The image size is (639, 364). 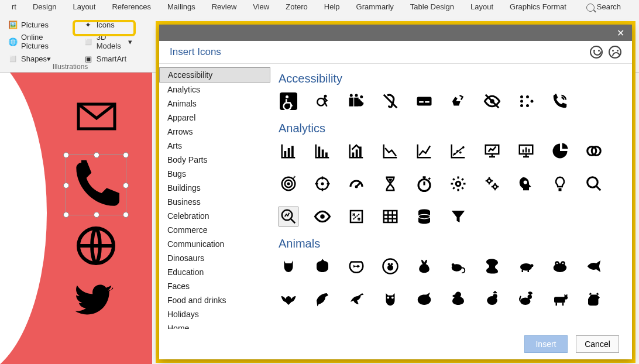 I want to click on cow-icon, so click(x=560, y=299).